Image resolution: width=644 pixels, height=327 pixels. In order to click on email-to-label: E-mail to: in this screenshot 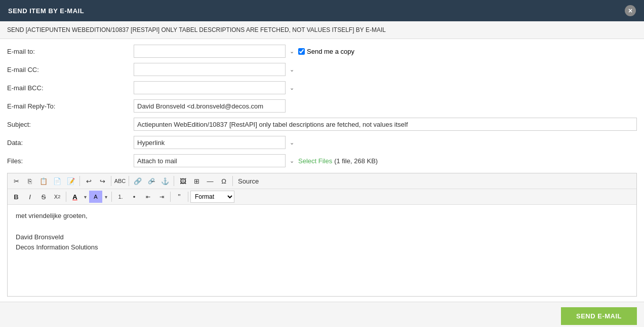, I will do `click(70, 52)`.